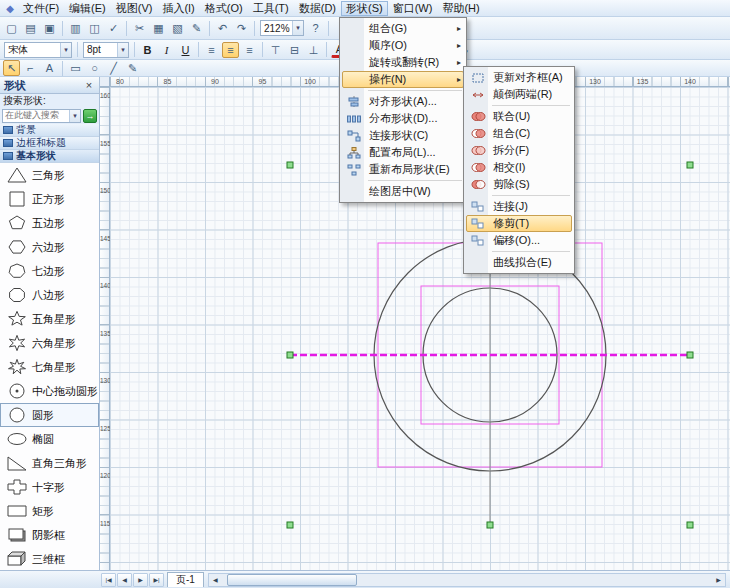 This screenshot has height=588, width=730. Describe the element at coordinates (519, 262) in the screenshot. I see `menu-item-fit-curve: 曲线拟合(E)` at that location.